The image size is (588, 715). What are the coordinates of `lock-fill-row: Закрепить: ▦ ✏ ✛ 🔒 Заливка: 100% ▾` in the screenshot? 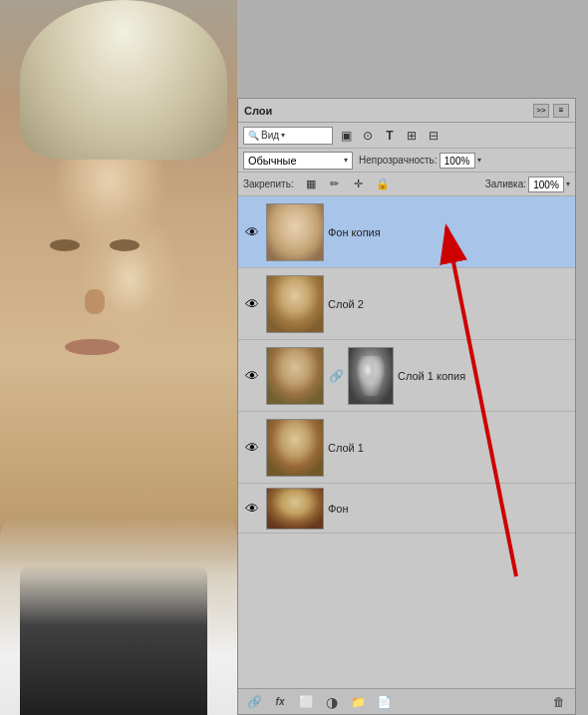 It's located at (407, 184).